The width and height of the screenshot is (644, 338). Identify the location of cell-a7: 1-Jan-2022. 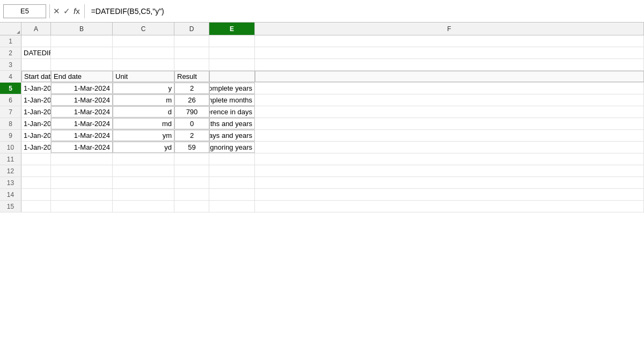
(36, 112).